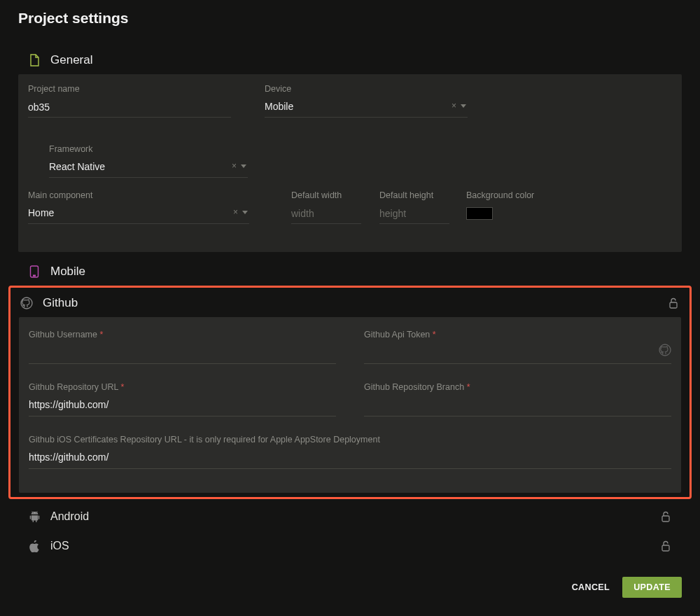 The image size is (700, 616). Describe the element at coordinates (70, 517) in the screenshot. I see `section-title-android: Android` at that location.